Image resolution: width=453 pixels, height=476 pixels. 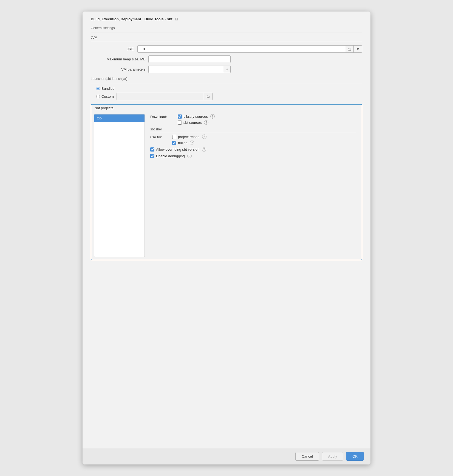 I want to click on jvm-divider, so click(x=226, y=42).